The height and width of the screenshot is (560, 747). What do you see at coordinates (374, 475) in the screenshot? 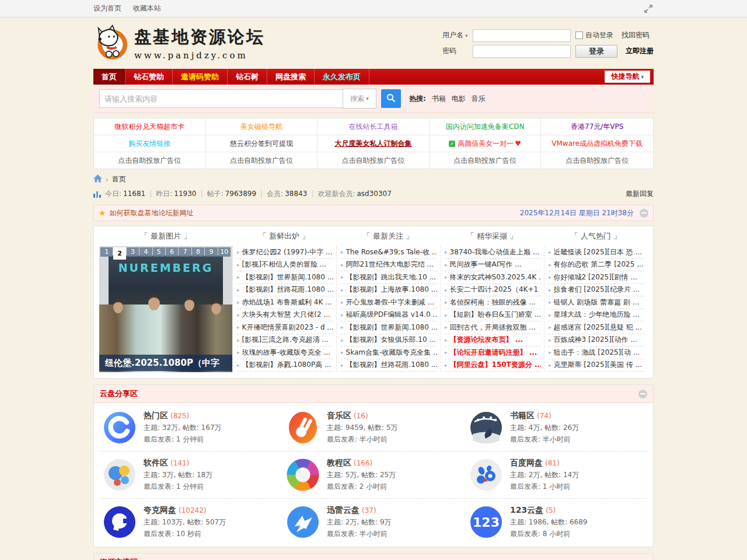
I see `forum-card: 教程区(166)主题: 5万, 帖数: 25万最后发表: 2 小时前` at bounding box center [374, 475].